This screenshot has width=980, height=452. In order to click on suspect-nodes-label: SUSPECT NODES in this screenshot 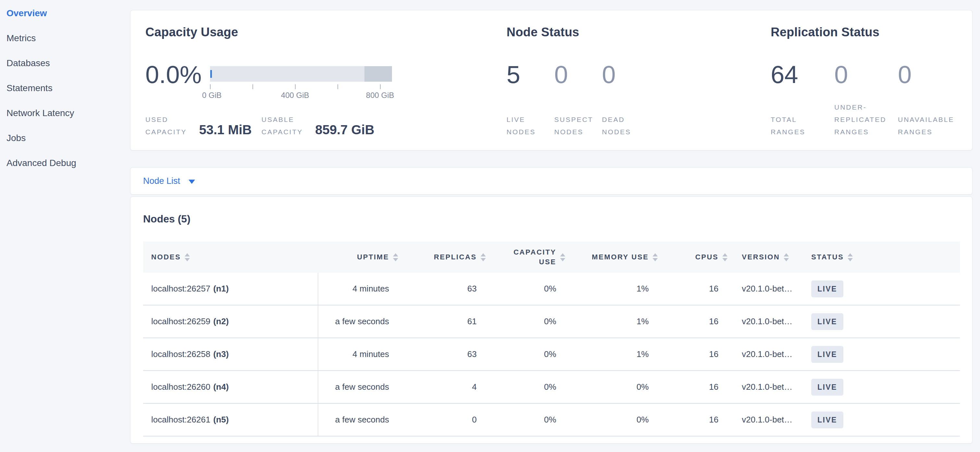, I will do `click(578, 126)`.